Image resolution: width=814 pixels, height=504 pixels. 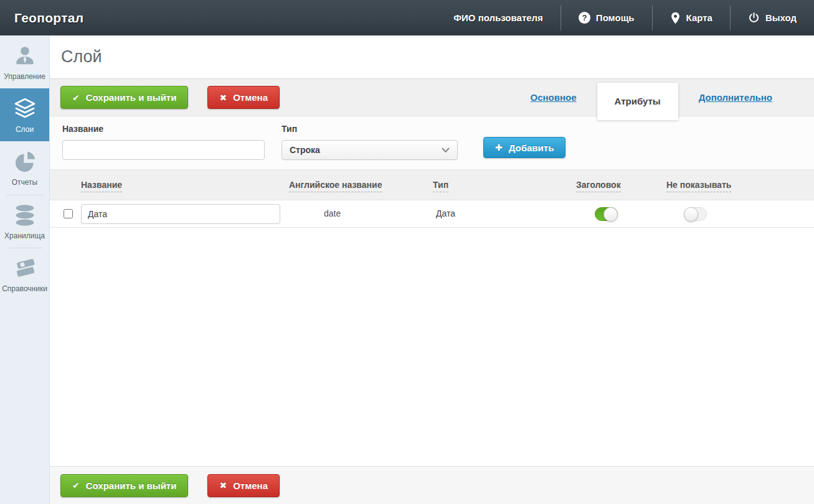 What do you see at coordinates (370, 142) in the screenshot?
I see `type-field-group: Тип Строка` at bounding box center [370, 142].